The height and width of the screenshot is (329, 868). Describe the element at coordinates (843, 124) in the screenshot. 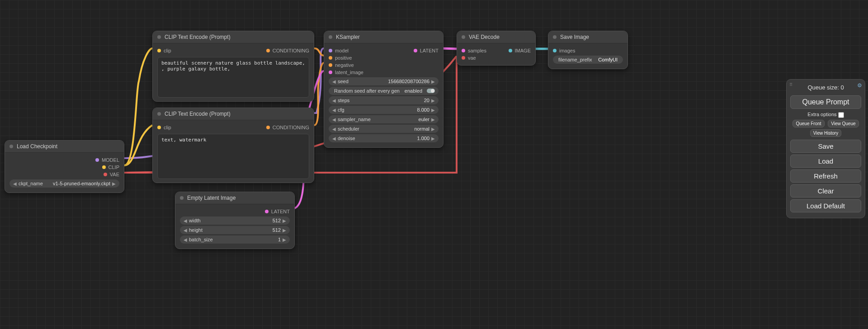

I see `view-queue-button: View Queue` at that location.